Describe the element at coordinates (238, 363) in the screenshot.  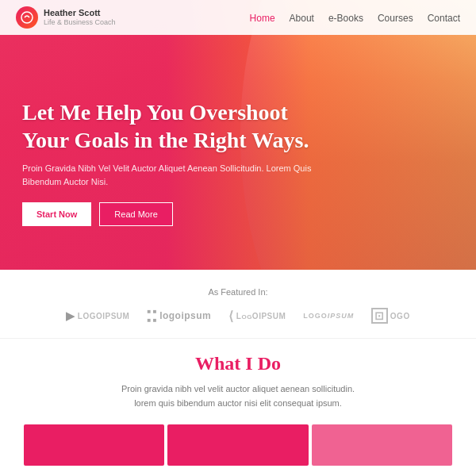
I see `section-title: What I Do` at that location.